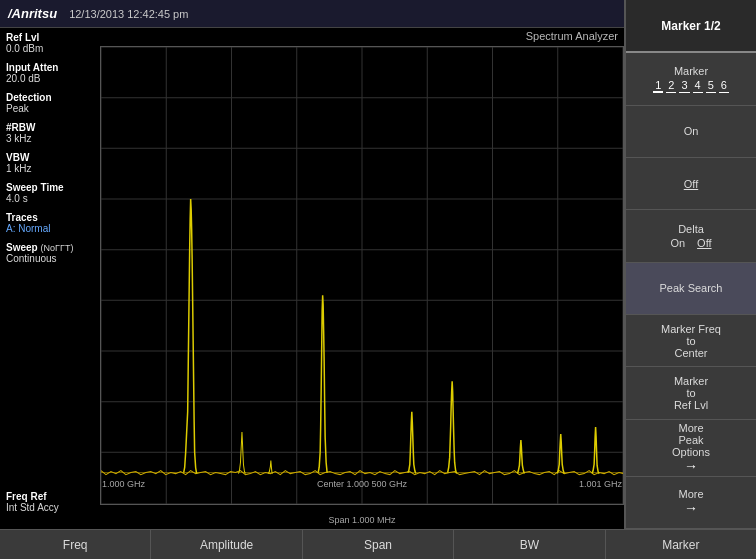 The width and height of the screenshot is (756, 559). Describe the element at coordinates (680, 545) in the screenshot. I see `tab-marker-label: Marker` at that location.